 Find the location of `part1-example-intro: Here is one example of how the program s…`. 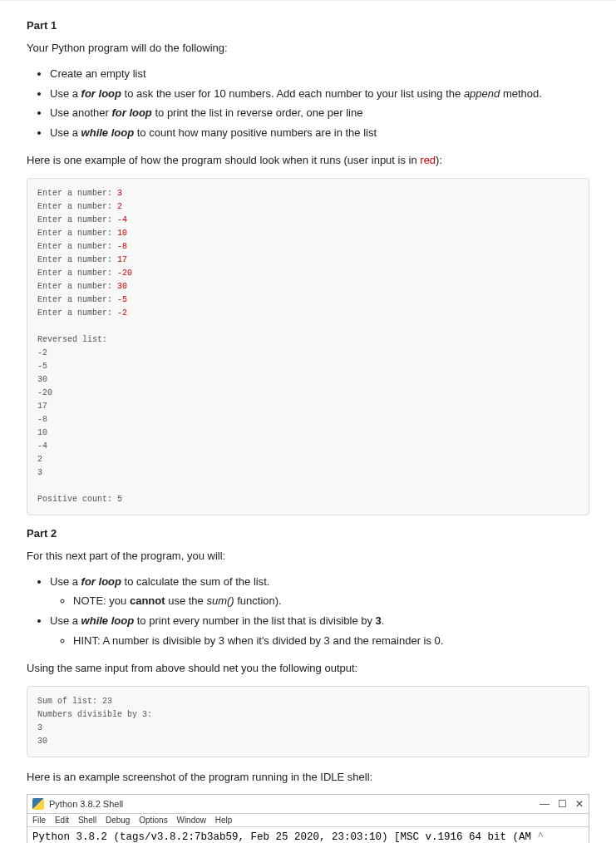

part1-example-intro: Here is one example of how the program s… is located at coordinates (308, 161).